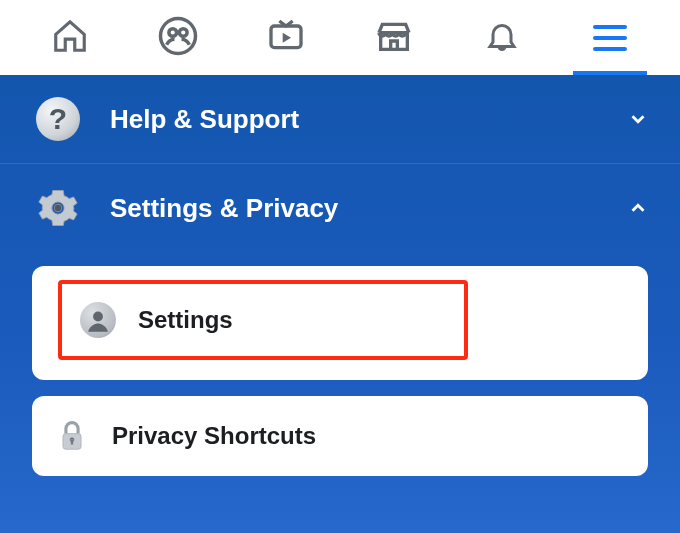  I want to click on nav-menu, so click(610, 38).